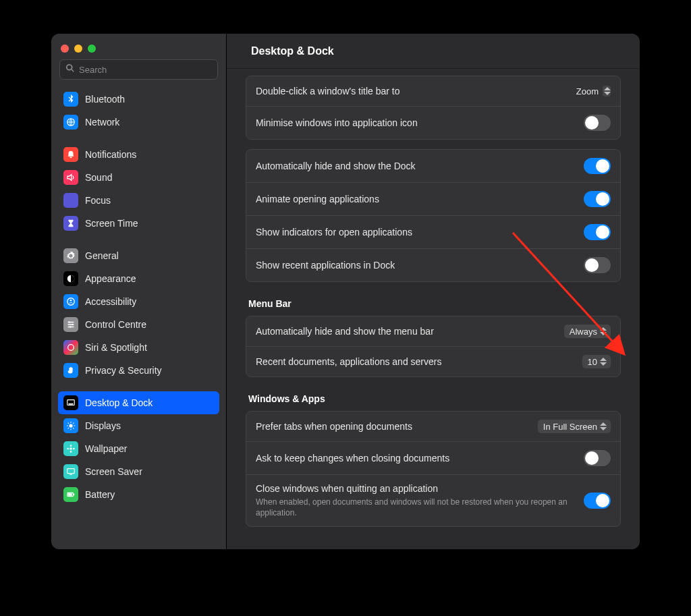 Image resolution: width=691 pixels, height=616 pixels. I want to click on popup-value: In Full Screen, so click(570, 426).